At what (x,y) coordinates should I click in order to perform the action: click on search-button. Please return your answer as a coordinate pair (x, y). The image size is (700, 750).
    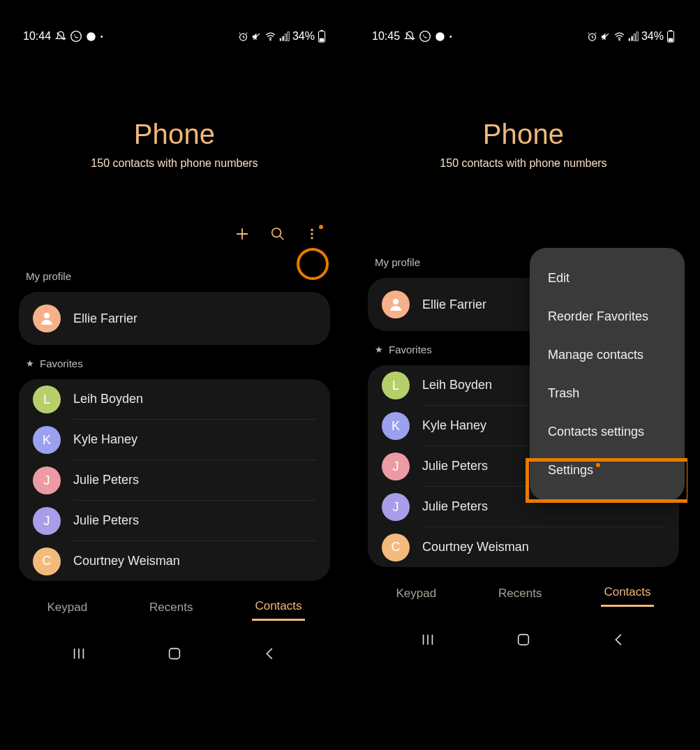
    Looking at the image, I should click on (278, 234).